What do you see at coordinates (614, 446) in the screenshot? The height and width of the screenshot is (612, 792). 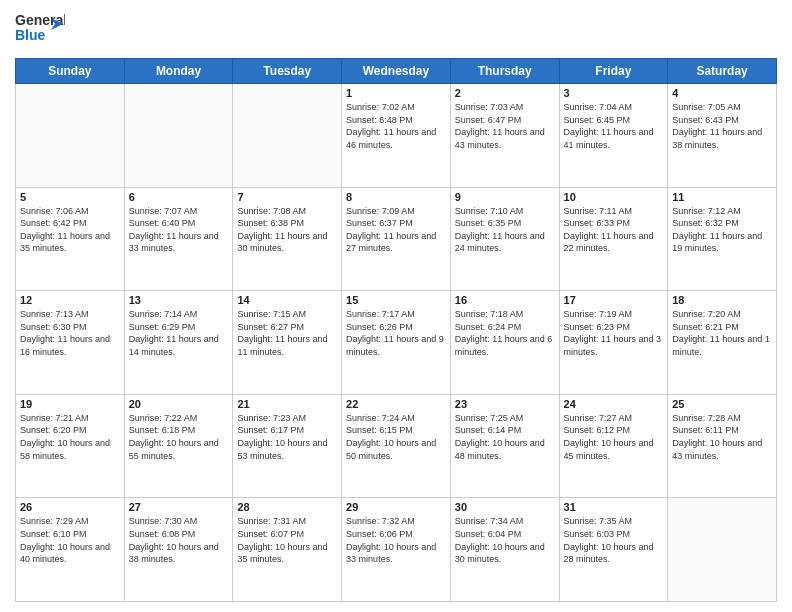 I see `calendar-cell: 24Sunrise: 7:27 AM Sunset: 6:12 PM Dayli…` at bounding box center [614, 446].